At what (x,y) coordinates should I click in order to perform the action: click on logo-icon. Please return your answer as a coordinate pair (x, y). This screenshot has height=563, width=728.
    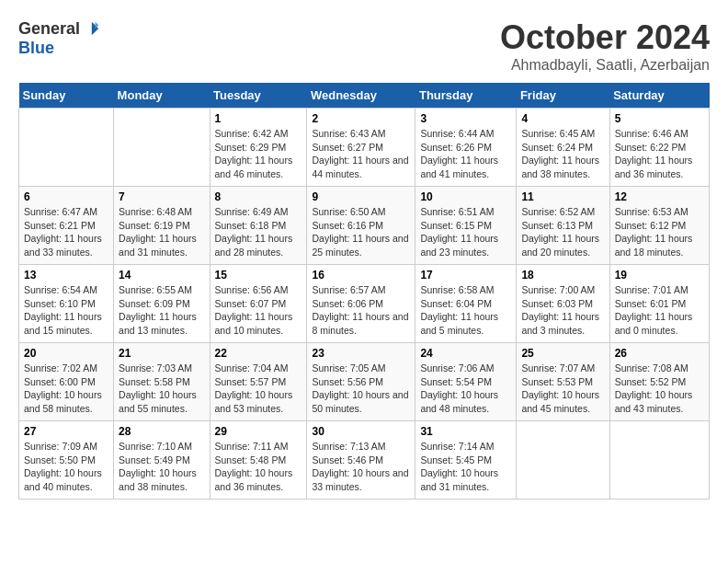
    Looking at the image, I should click on (90, 29).